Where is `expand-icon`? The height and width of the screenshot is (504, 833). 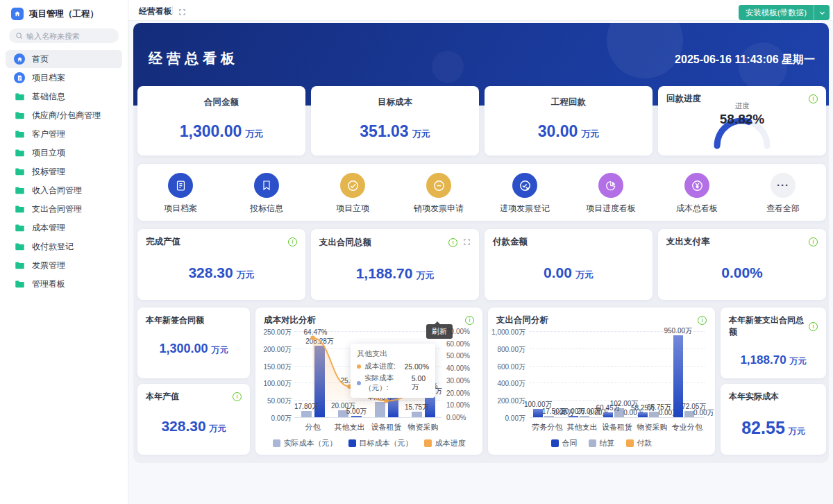 expand-icon is located at coordinates (466, 242).